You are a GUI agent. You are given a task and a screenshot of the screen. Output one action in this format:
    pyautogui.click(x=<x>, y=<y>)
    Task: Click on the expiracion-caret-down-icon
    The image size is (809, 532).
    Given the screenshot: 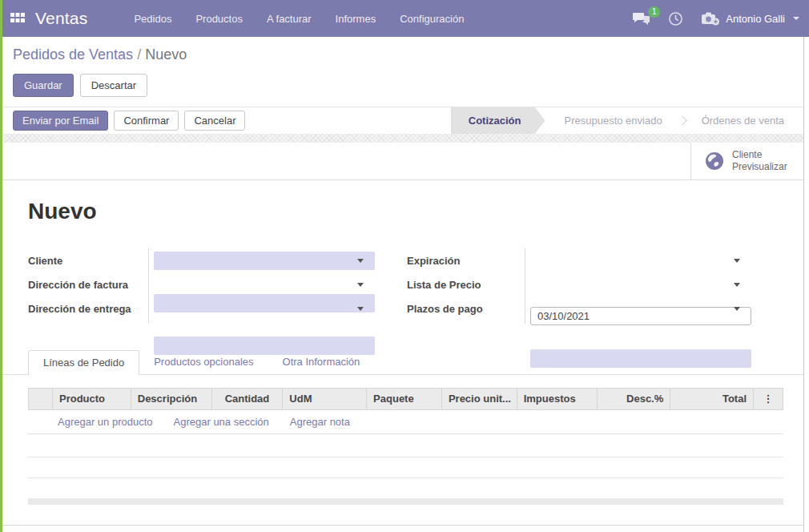 What is the action you would take?
    pyautogui.click(x=737, y=261)
    